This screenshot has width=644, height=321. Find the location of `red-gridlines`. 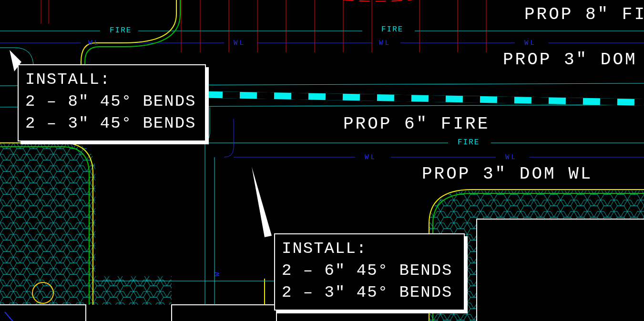

red-gridlines is located at coordinates (264, 26).